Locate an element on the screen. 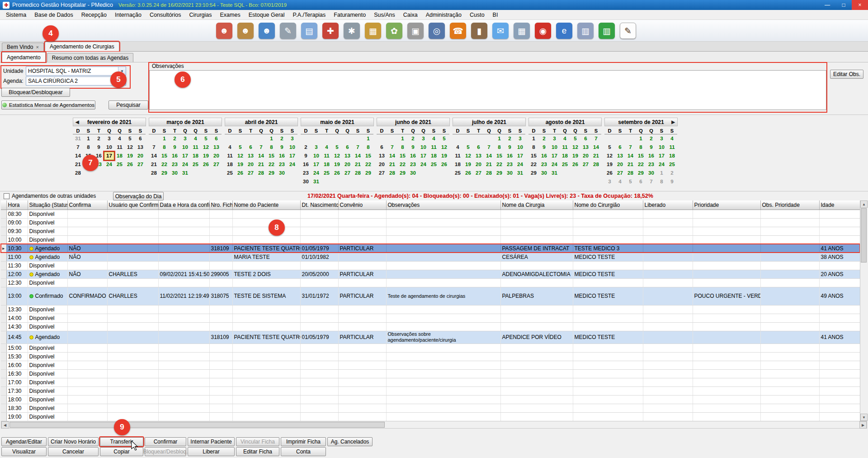 The image size is (868, 458). menu-item-estoque-geral: Estoque Geral is located at coordinates (267, 15).